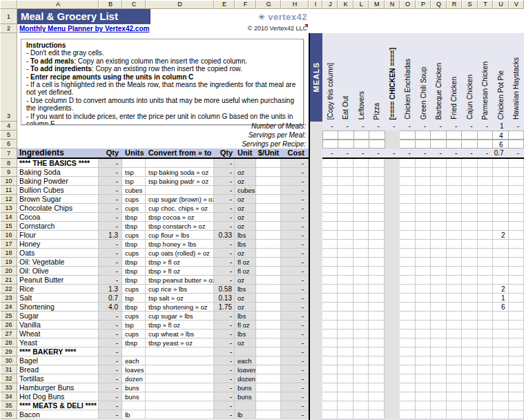 The width and height of the screenshot is (524, 420). Describe the element at coordinates (246, 253) in the screenshot. I see `converted-unit-cell: oz` at that location.